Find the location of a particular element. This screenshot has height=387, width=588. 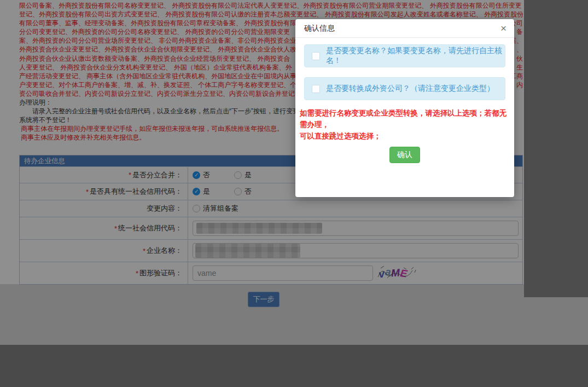

confirm-button: 确认 is located at coordinates (405, 155).